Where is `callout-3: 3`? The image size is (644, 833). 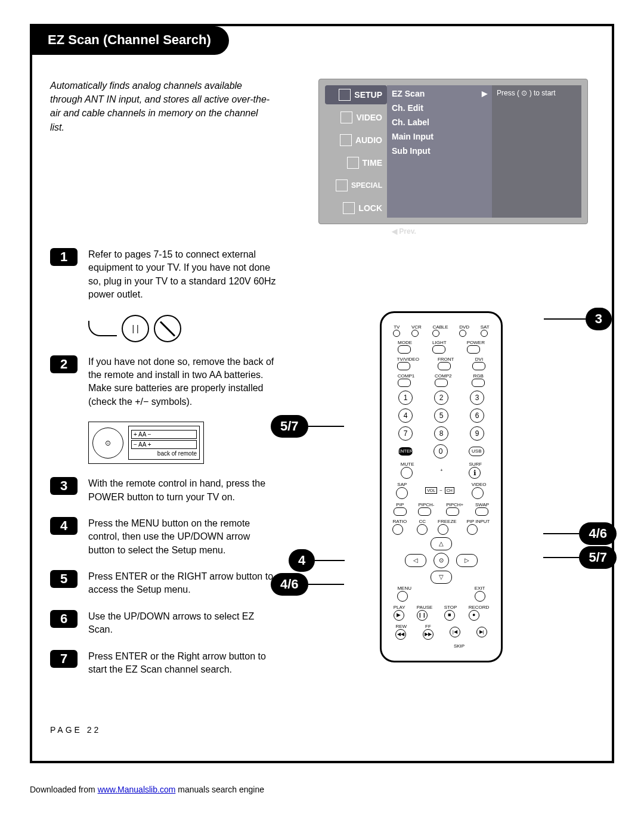
callout-3: 3 is located at coordinates (599, 319).